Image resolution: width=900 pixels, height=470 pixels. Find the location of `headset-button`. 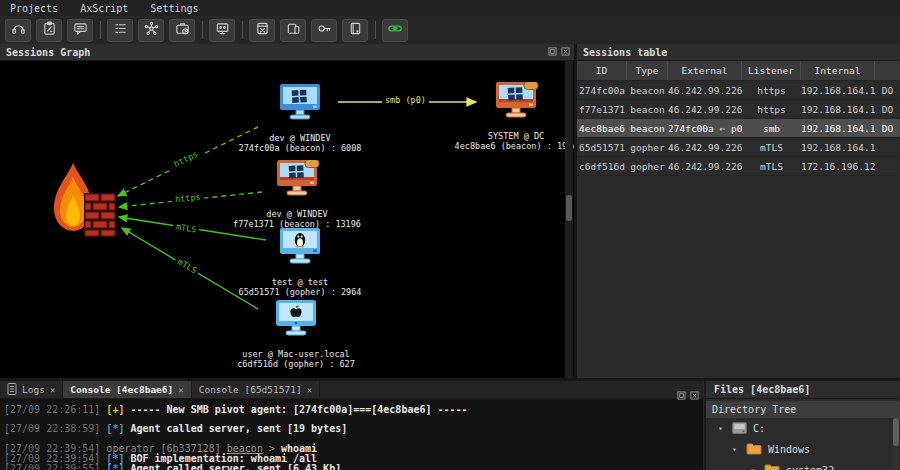

headset-button is located at coordinates (18, 30).